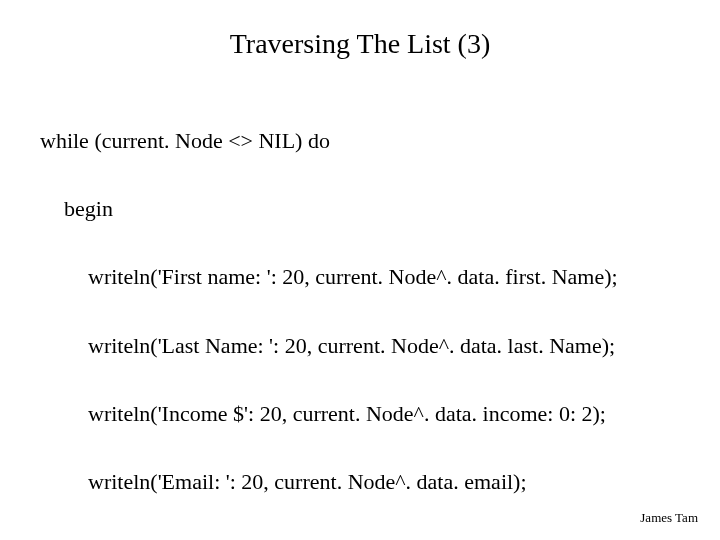  I want to click on code-line: writeln('Email: ': 20, current. Node^. d…, so click(360, 482).